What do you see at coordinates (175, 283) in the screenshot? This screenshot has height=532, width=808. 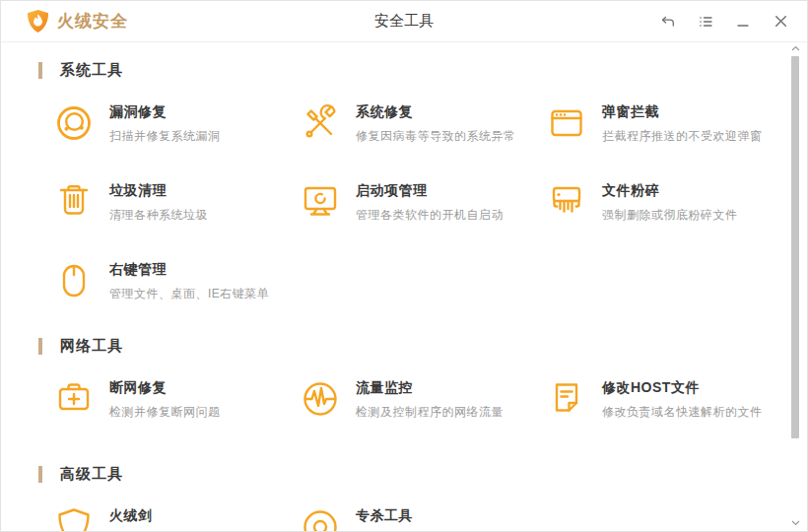 I see `tool-item-right-click-manager: 右键管理管理文件、桌面、IE右键菜单` at bounding box center [175, 283].